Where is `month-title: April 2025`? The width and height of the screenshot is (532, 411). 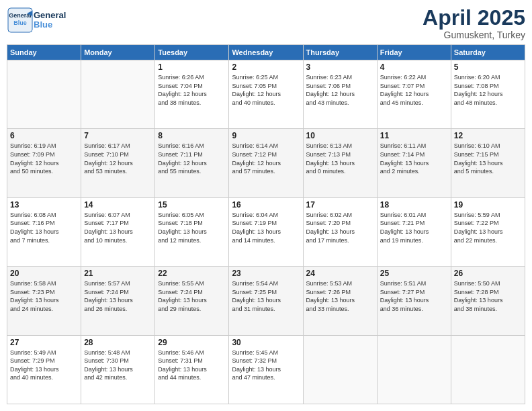 month-title: April 2025 is located at coordinates (474, 17).